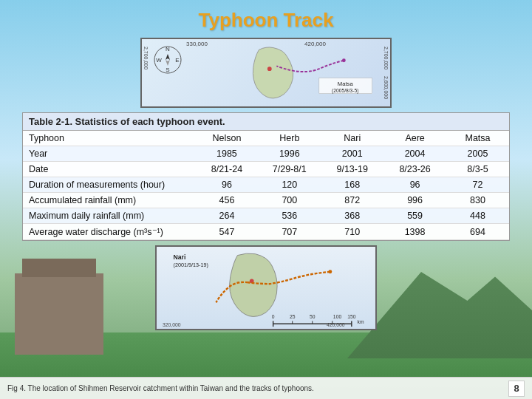 This screenshot has width=532, height=399. Describe the element at coordinates (415, 232) in the screenshot. I see `cell-aere-discharge: 1398` at that location.